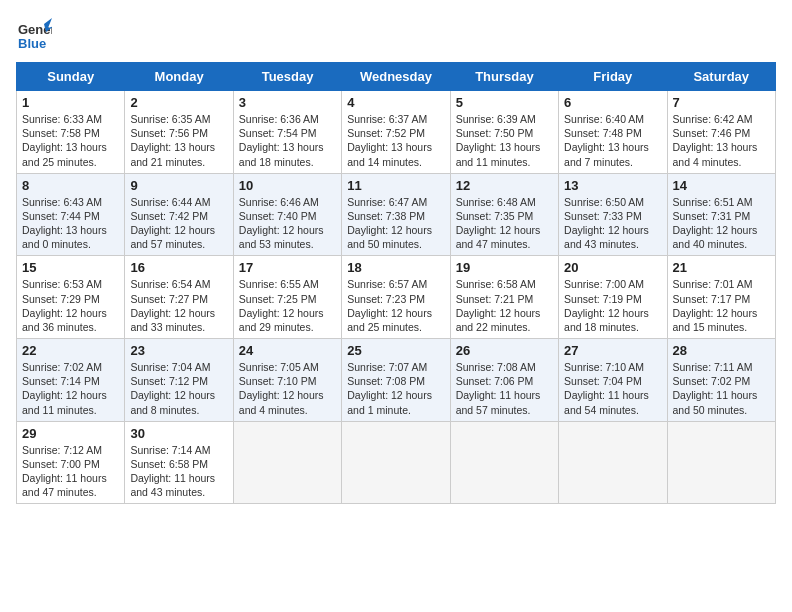 The height and width of the screenshot is (612, 792). I want to click on day-info: Sunrise: 6:58 AM Sunset: 7:21 PM Dayligh…, so click(504, 306).